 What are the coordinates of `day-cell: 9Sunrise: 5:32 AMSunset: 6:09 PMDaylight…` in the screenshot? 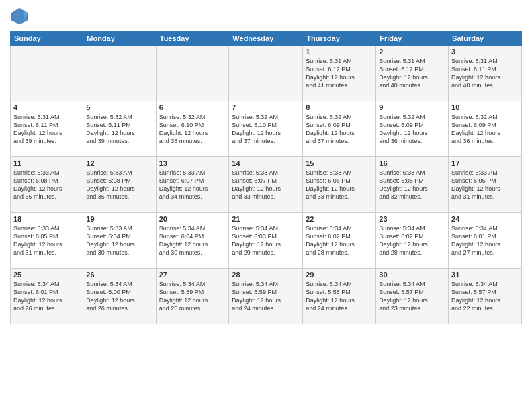 It's located at (412, 129).